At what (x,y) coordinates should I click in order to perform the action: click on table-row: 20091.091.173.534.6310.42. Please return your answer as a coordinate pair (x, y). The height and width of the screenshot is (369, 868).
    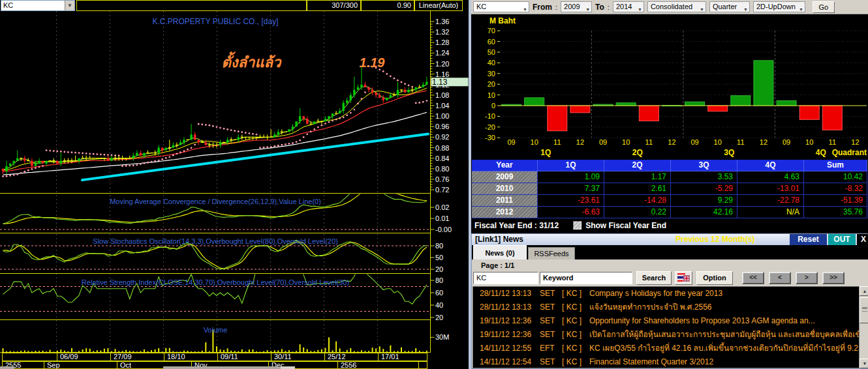
    Looking at the image, I should click on (670, 177).